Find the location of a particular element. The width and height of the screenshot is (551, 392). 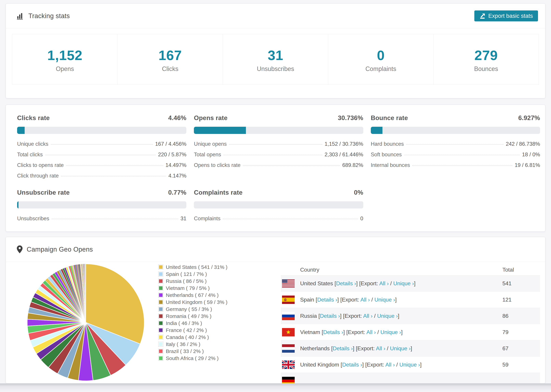

stat-value: 279 is located at coordinates (486, 56).